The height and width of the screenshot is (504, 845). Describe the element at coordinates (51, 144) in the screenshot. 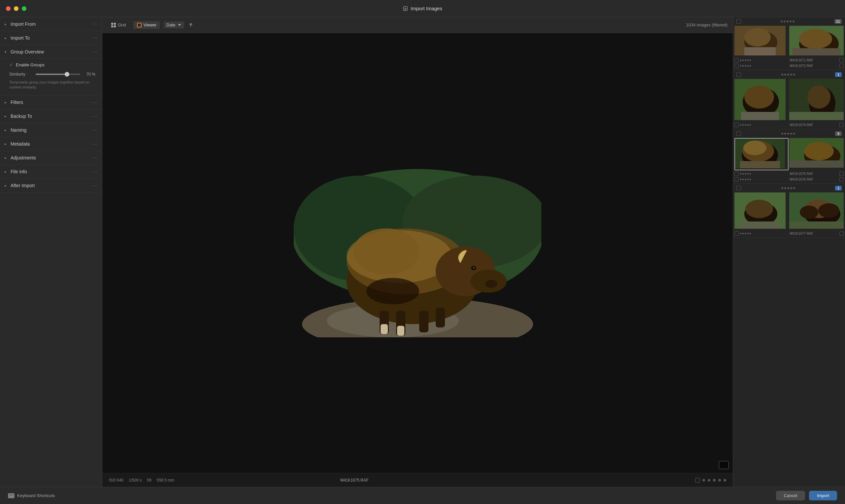

I see `sidebar-item-metadata: Metadata ···` at that location.